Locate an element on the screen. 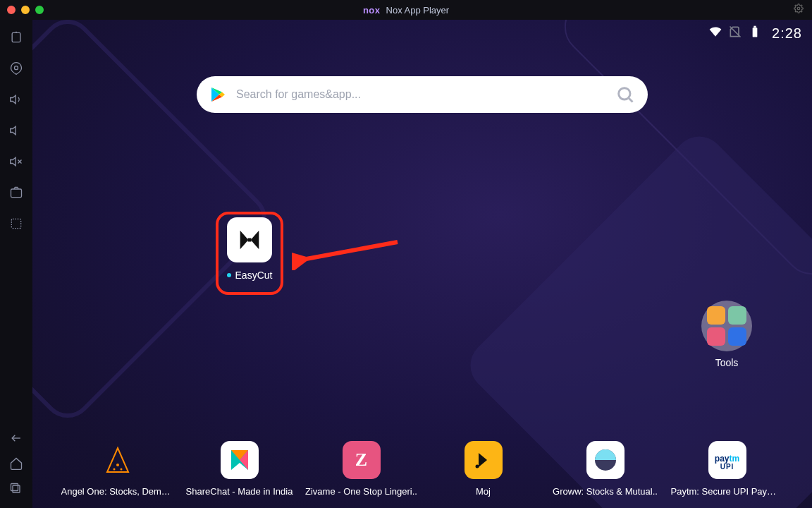 This screenshot has width=812, height=508. window-controls is located at coordinates (22, 10).